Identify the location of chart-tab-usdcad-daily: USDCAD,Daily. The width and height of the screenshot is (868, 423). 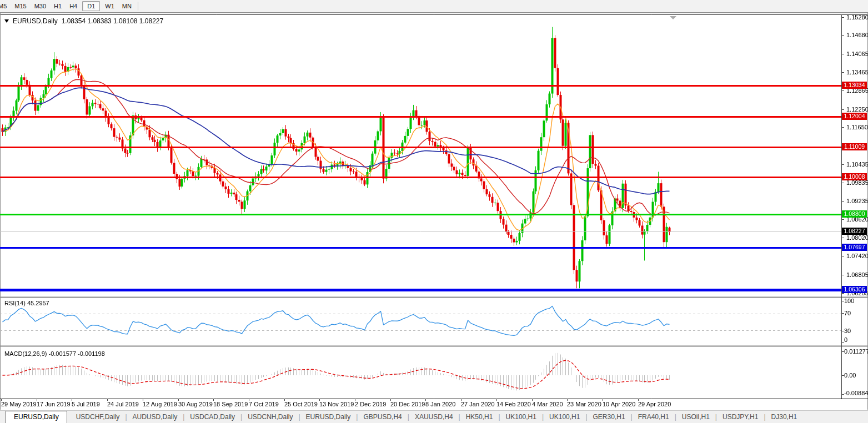
(212, 417).